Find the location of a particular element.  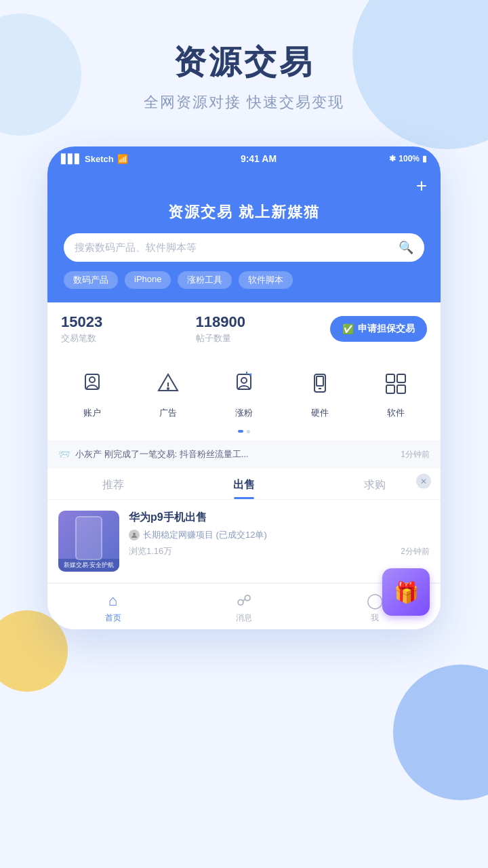

dot-active is located at coordinates (241, 431).